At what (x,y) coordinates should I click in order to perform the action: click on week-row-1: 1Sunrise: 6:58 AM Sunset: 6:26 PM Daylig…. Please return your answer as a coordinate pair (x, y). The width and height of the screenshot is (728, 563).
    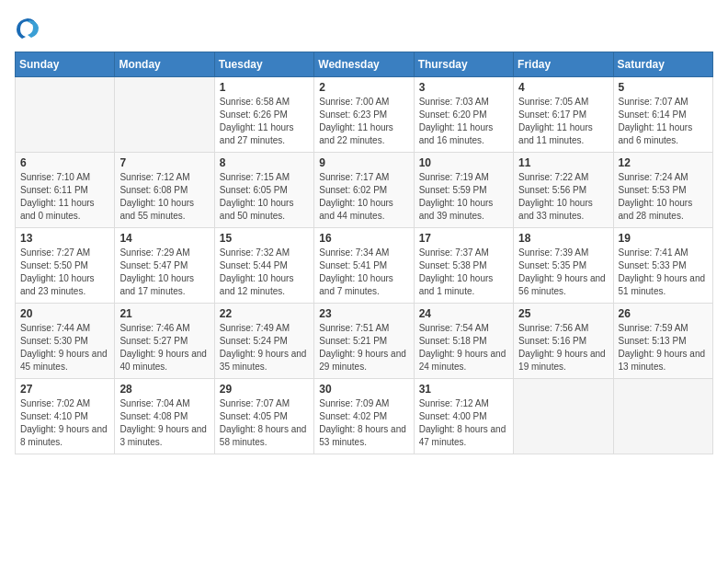
    Looking at the image, I should click on (364, 115).